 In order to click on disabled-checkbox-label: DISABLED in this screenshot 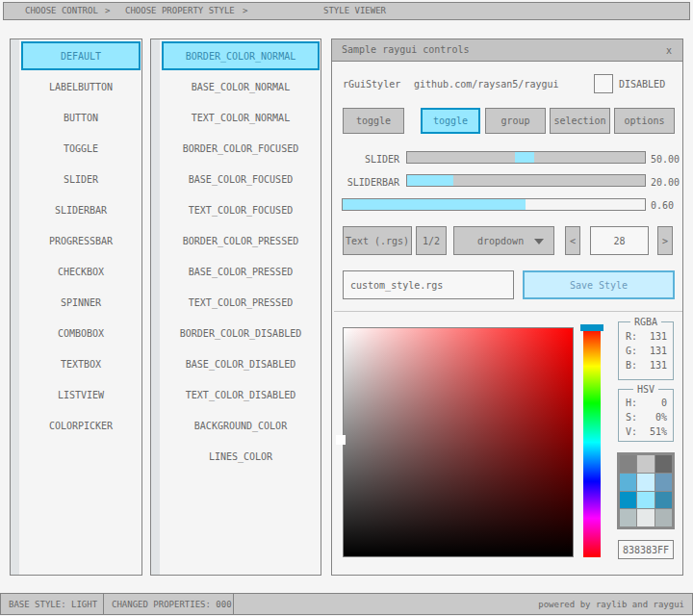, I will do `click(642, 85)`.